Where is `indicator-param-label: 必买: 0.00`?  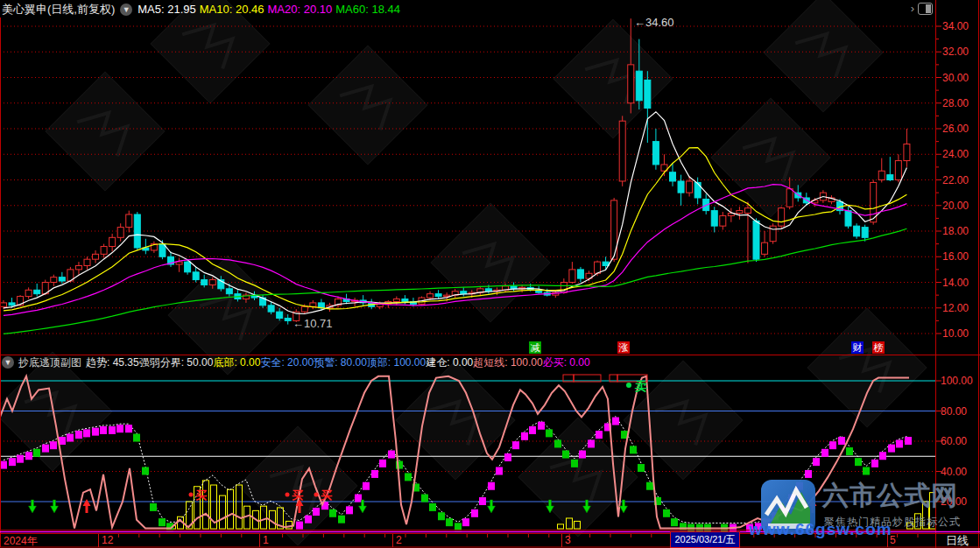 indicator-param-label: 必买: 0.00 is located at coordinates (567, 362).